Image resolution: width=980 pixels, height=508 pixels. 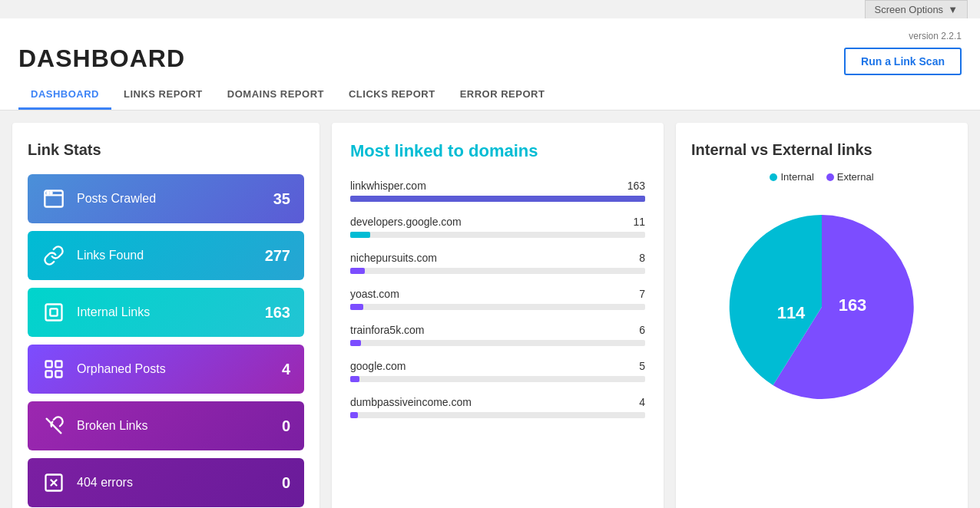 I want to click on pie-chart-svg: 114 163, so click(x=822, y=307).